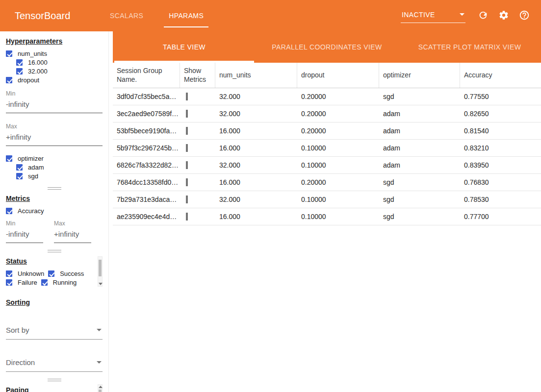 This screenshot has height=392, width=541. I want to click on scroll-down-icon, so click(101, 284).